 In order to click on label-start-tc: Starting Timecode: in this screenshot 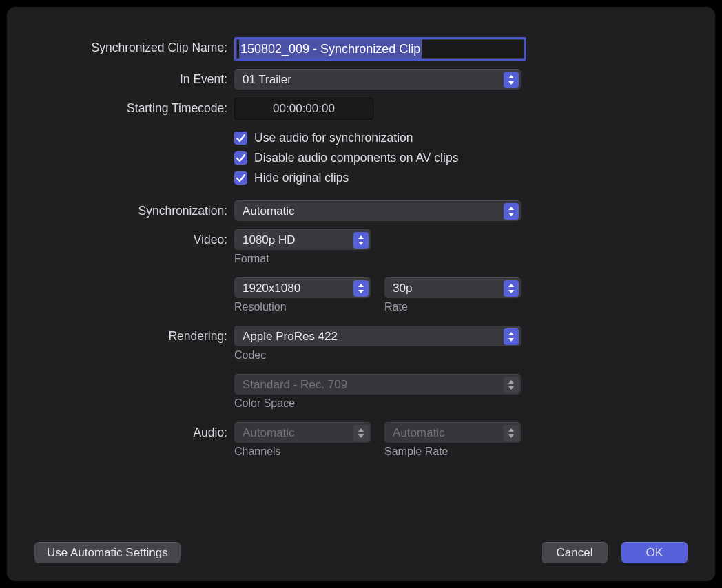, I will do `click(134, 107)`.